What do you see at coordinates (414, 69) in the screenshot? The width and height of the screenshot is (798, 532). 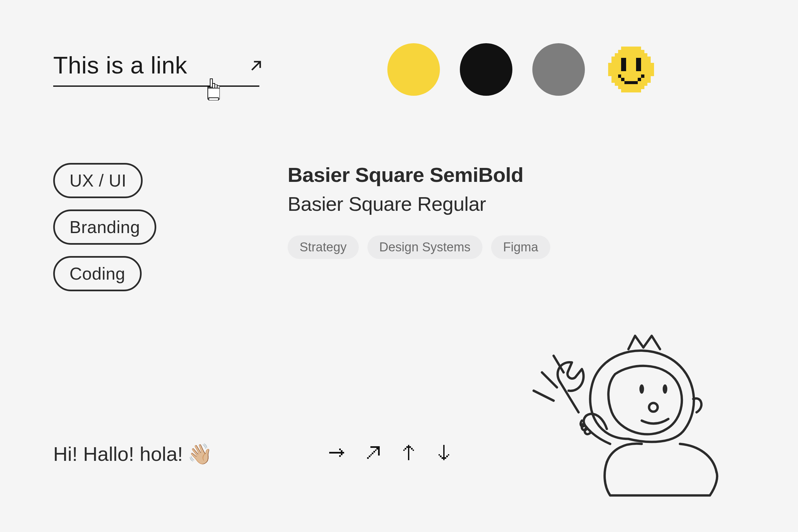 I see `swatch-yellow` at bounding box center [414, 69].